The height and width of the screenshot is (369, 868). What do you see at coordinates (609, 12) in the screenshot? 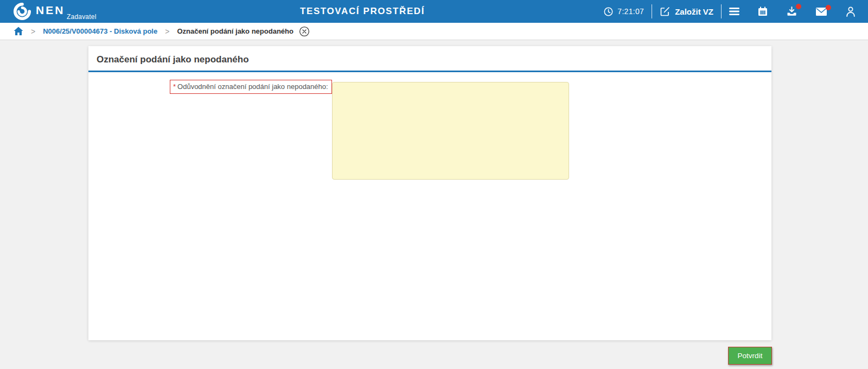
I see `clock-icon` at bounding box center [609, 12].